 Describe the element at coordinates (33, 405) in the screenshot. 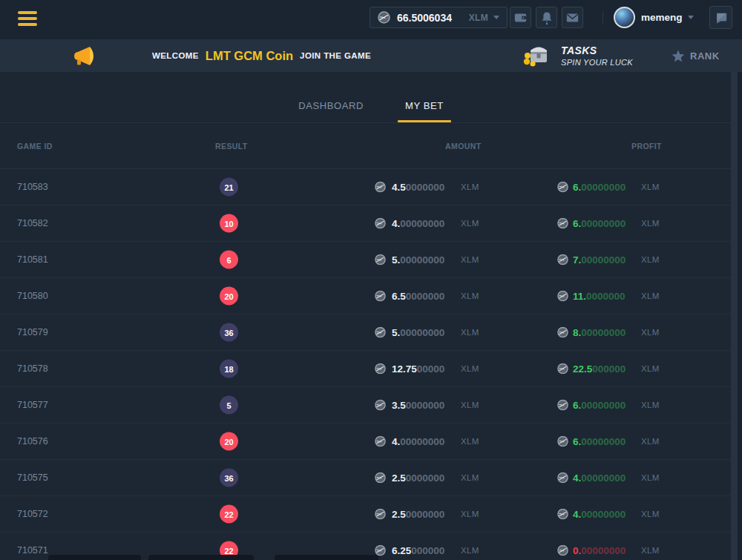

I see `game-id: 710577` at that location.